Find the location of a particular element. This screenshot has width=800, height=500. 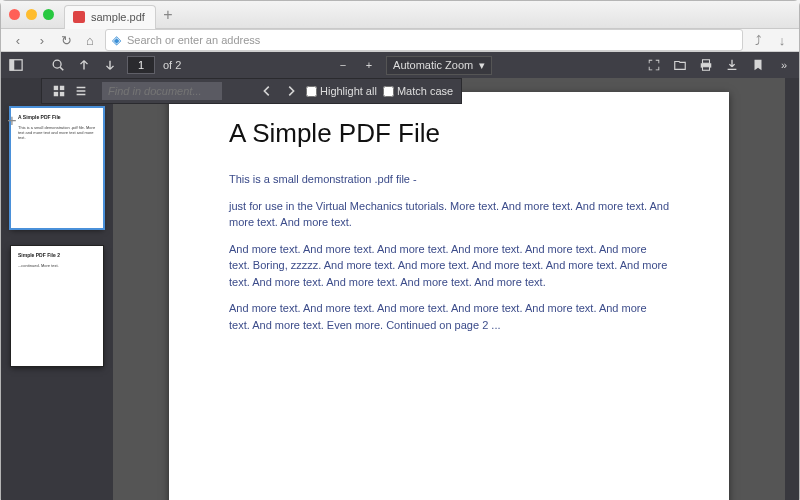

zoom-in-button: + is located at coordinates (369, 65).